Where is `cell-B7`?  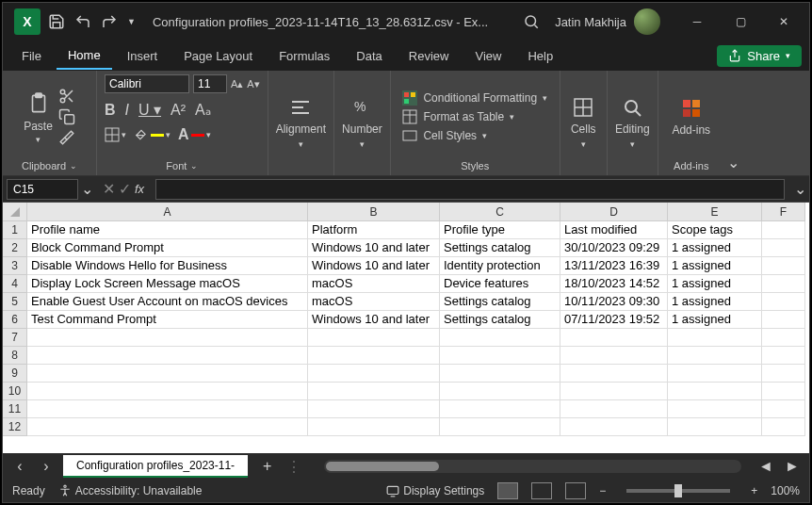 cell-B7 is located at coordinates (374, 337).